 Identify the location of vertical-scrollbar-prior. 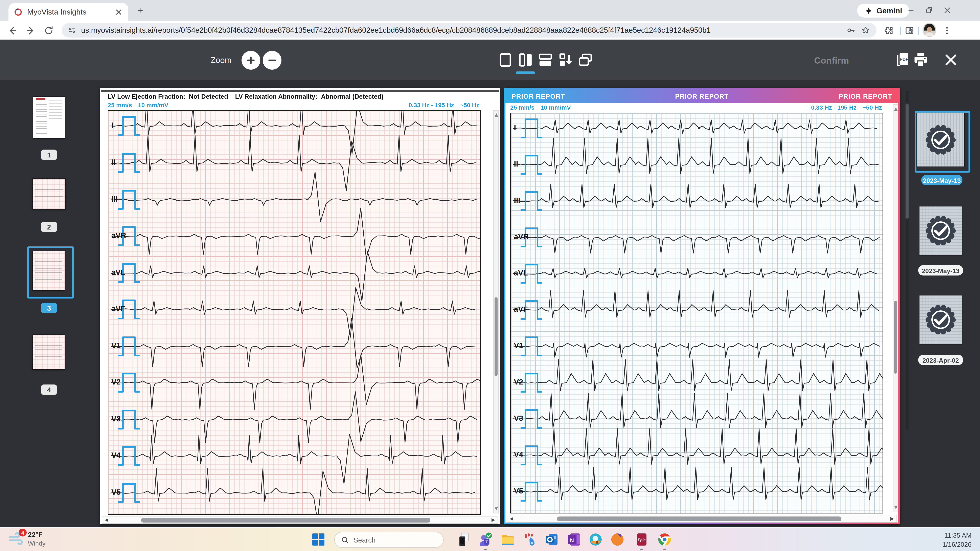
(896, 308).